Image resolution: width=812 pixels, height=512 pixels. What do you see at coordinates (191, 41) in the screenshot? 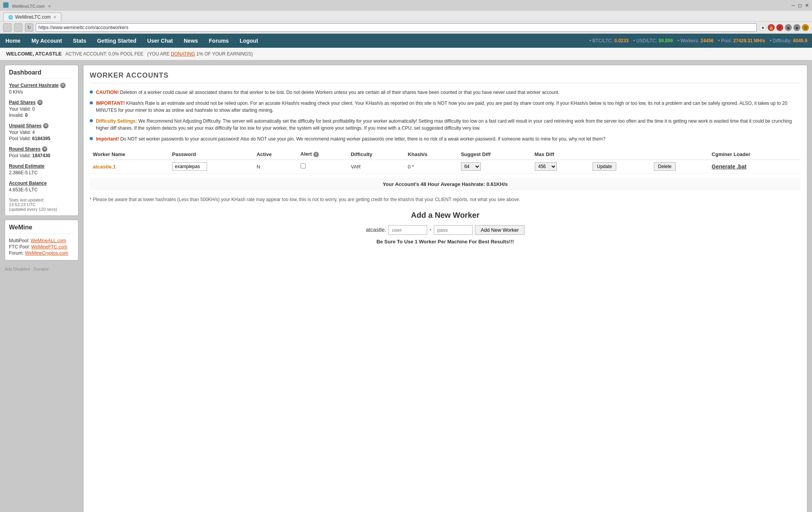
I see `nav-news: News` at bounding box center [191, 41].